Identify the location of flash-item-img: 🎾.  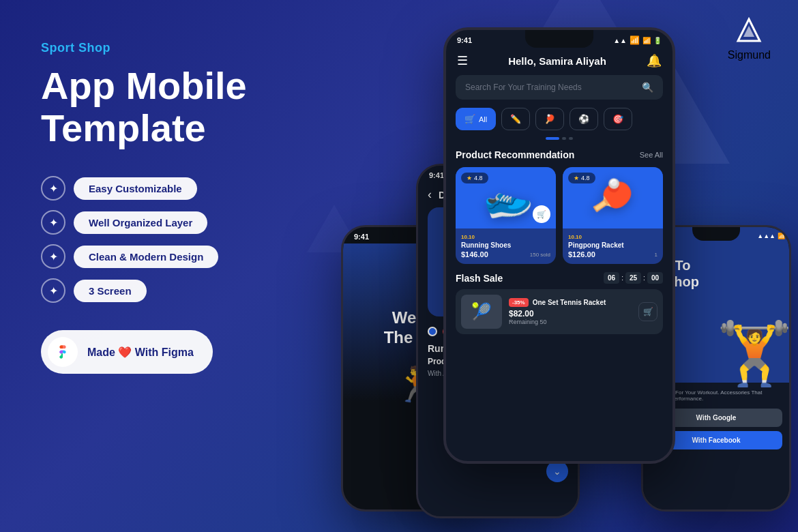
(482, 312).